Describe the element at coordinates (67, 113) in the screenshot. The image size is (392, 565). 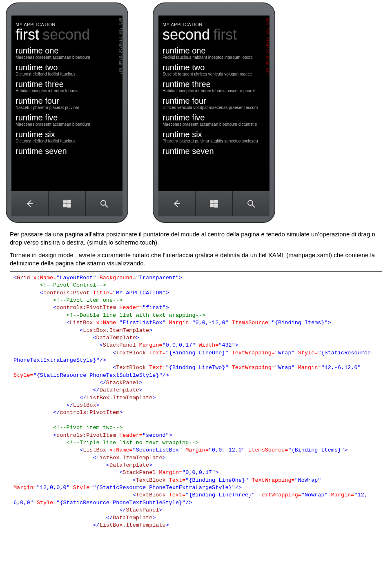
I see `phone-left: 000 000 2590020 0940 080 MY APPLICATION …` at that location.